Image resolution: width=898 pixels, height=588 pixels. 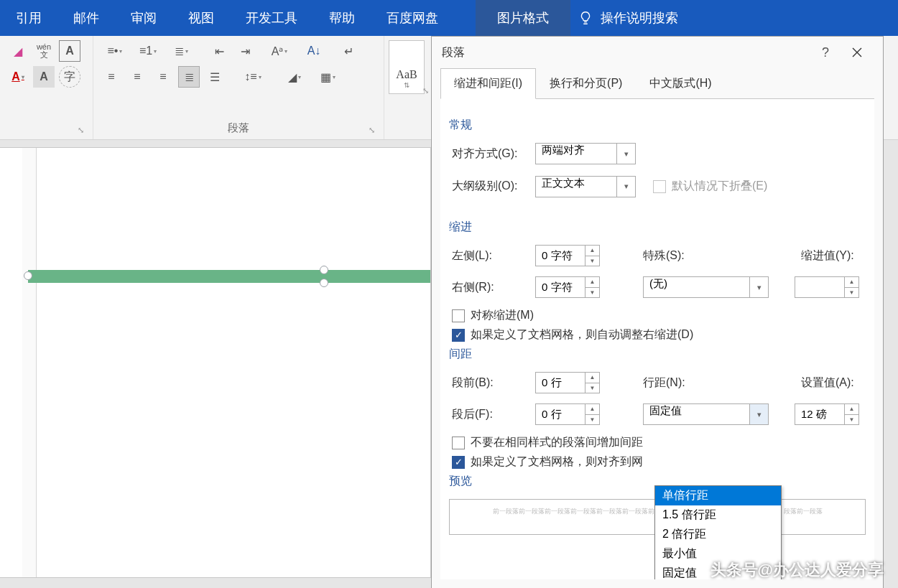 What do you see at coordinates (70, 77) in the screenshot?
I see `enclose-character-button: 字` at bounding box center [70, 77].